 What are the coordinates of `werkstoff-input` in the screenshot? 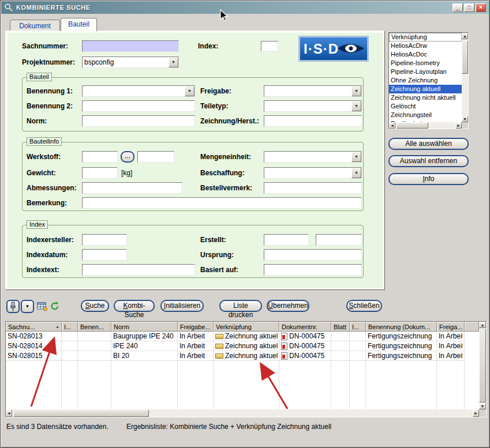 It's located at (100, 157).